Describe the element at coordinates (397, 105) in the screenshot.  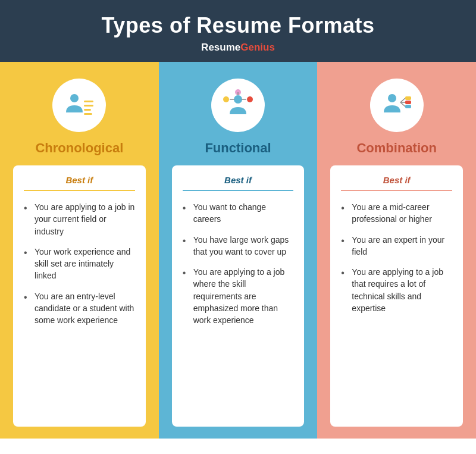
I see `combination-icon` at that location.